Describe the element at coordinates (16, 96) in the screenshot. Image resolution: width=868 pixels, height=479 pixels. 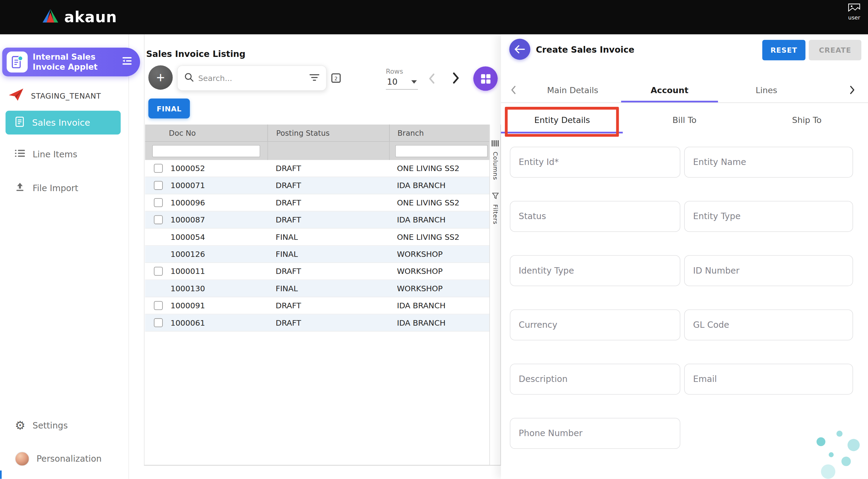
I see `tenant-icon` at that location.